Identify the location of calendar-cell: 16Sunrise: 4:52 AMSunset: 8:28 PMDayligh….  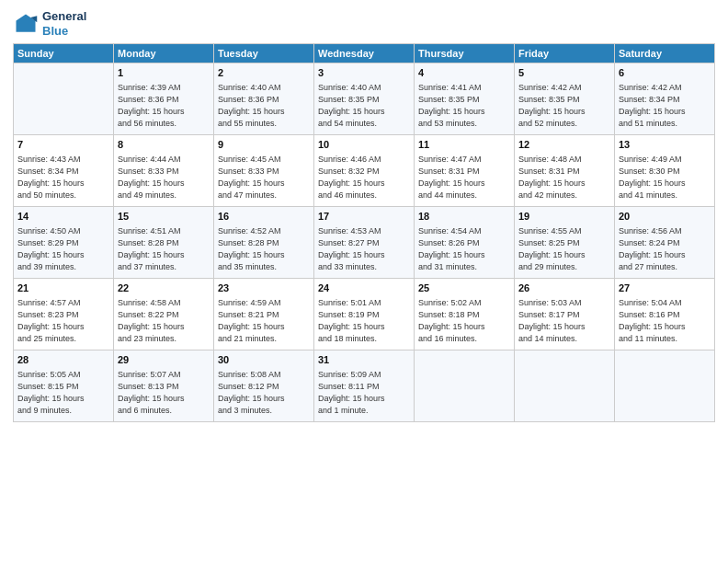
(265, 243).